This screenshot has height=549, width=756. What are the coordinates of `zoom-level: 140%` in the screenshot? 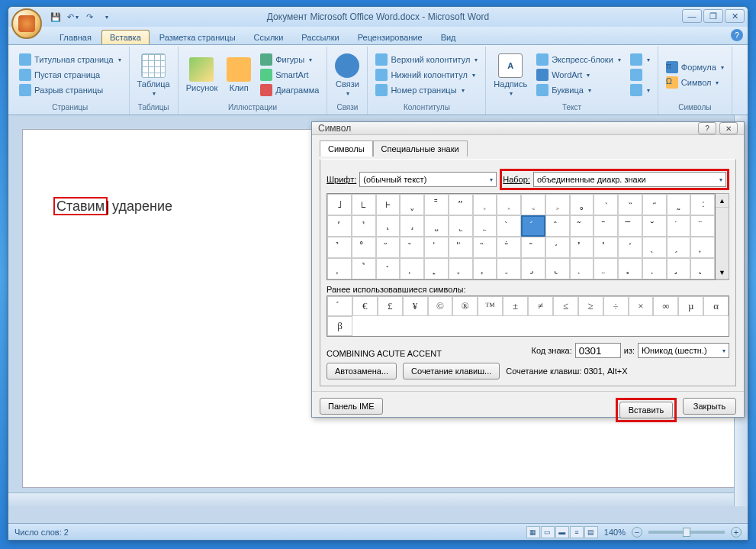 It's located at (615, 532).